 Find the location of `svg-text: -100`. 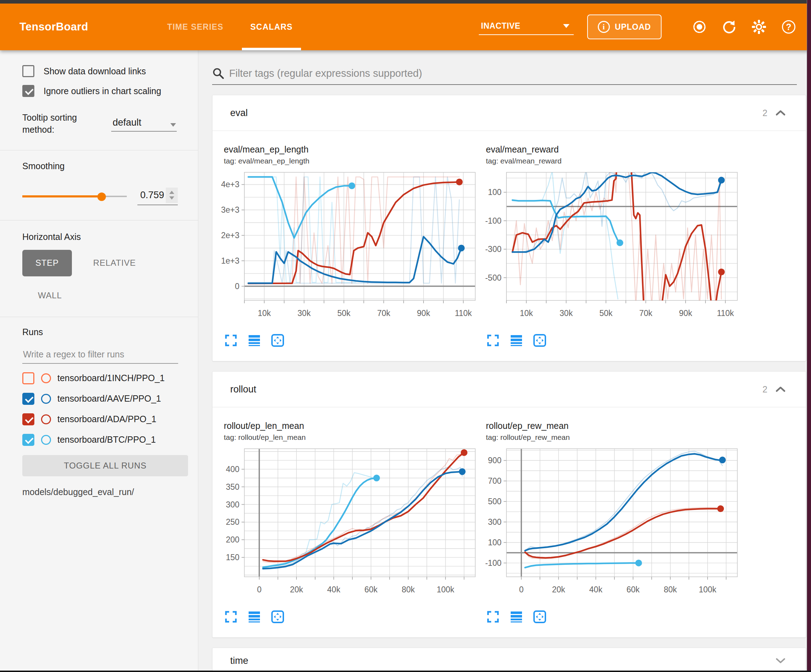

svg-text: -100 is located at coordinates (494, 563).